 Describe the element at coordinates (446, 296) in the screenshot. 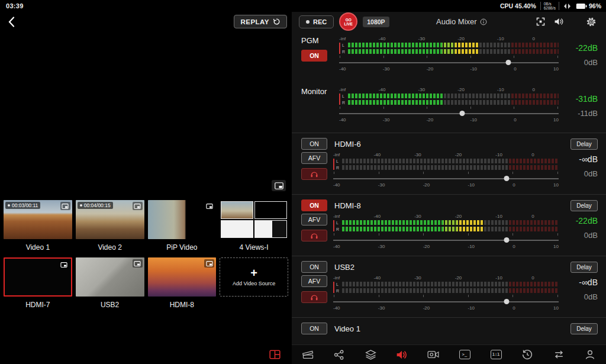

I see `meter-area: -inf -40 -30 -20 -10 0 L` at that location.